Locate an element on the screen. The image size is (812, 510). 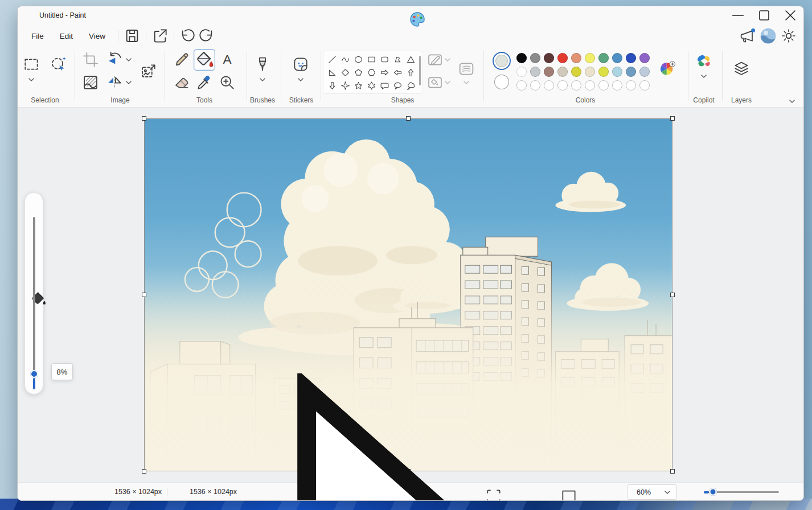
rotate-chevron-icon is located at coordinates (129, 60).